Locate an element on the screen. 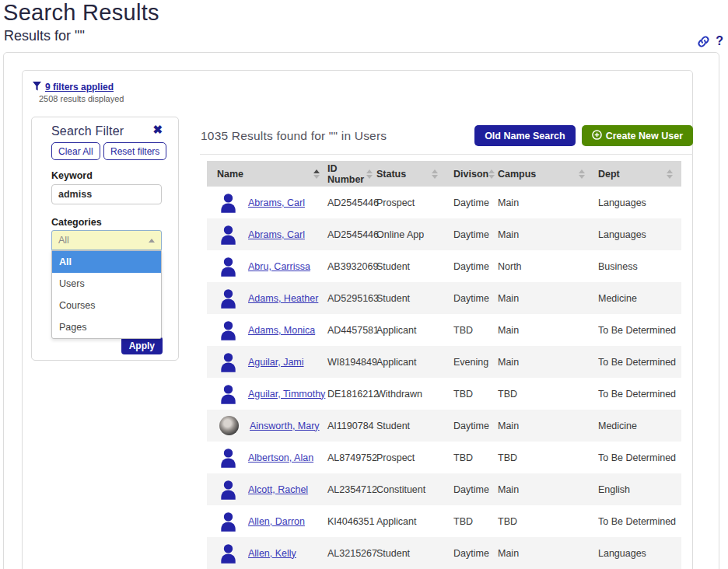 The width and height of the screenshot is (728, 569). dept-cell: Business is located at coordinates (639, 267).